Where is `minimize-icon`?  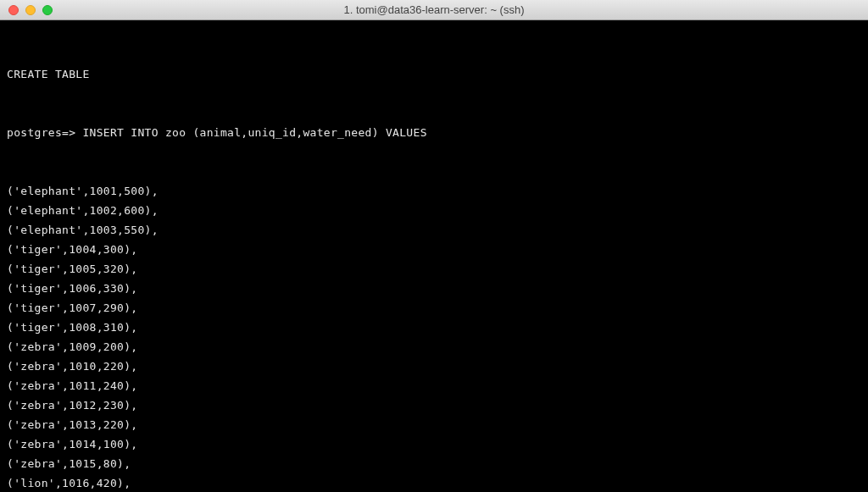 minimize-icon is located at coordinates (31, 10).